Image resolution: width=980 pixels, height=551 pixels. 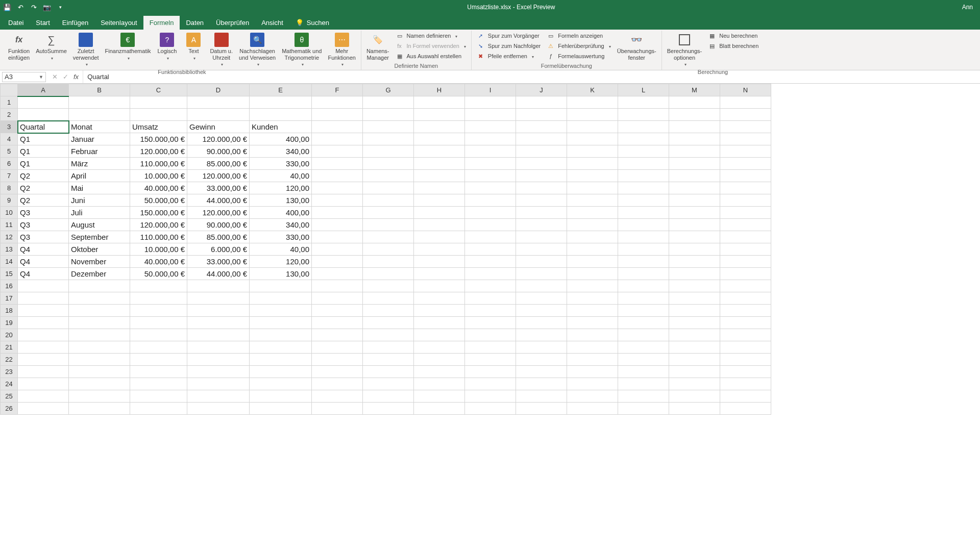 I want to click on cell-D8: 33.000,00 €, so click(x=218, y=188).